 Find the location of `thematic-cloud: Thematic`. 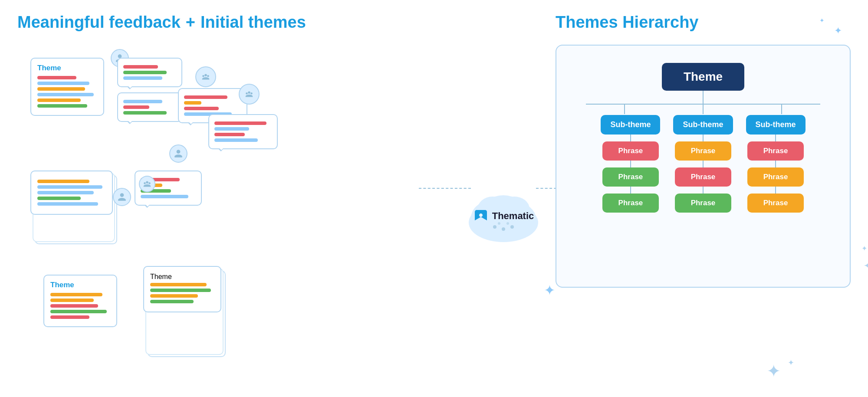

thematic-cloud: Thematic is located at coordinates (503, 216).